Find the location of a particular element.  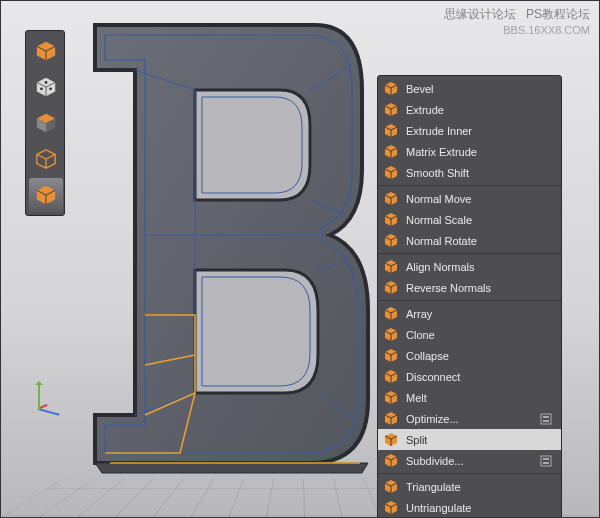

menu-label: Extrude Inner is located at coordinates (480, 131).